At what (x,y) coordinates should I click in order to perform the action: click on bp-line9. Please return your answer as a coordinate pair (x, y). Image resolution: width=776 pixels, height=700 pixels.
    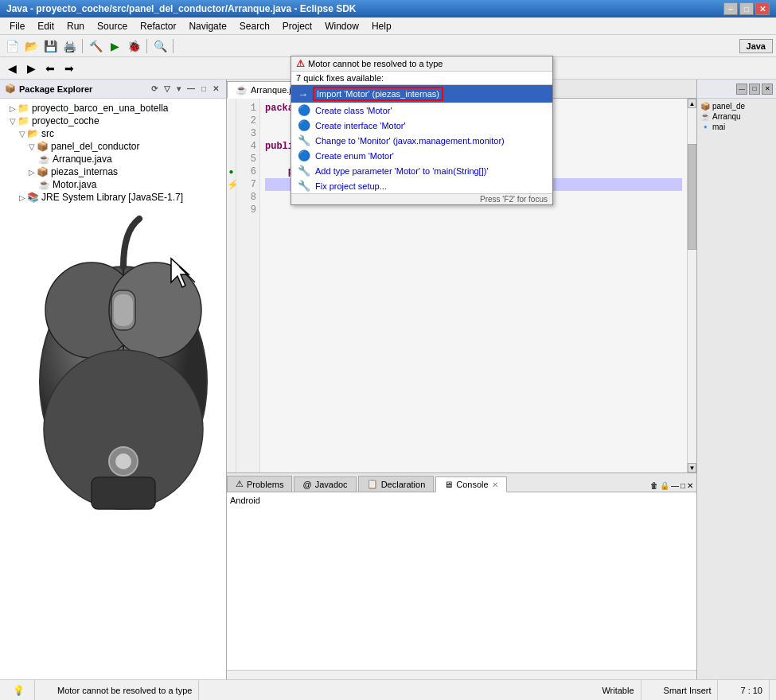
    Looking at the image, I should click on (231, 210).